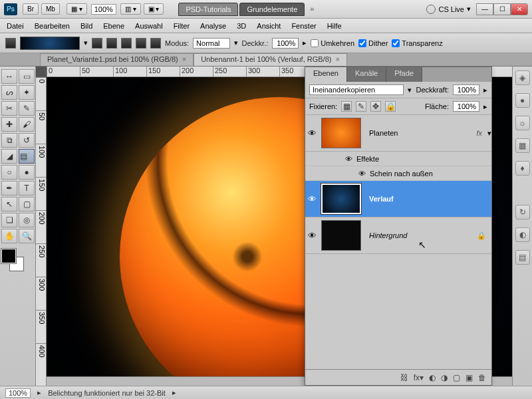 This screenshot has height=399, width=532. I want to click on reverse-checkbox: Umkehren, so click(332, 43).